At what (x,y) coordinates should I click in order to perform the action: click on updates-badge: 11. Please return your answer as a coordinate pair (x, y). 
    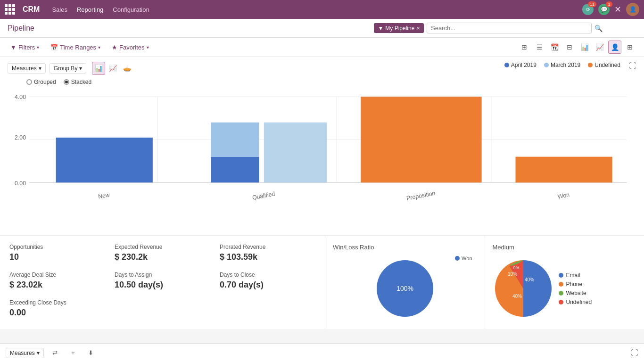
    Looking at the image, I should click on (592, 4).